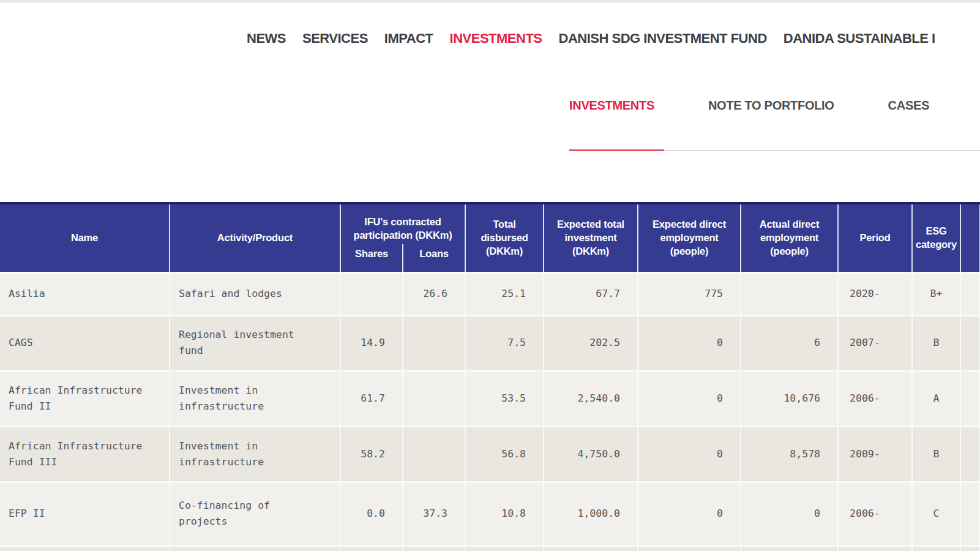 This screenshot has height=551, width=980. What do you see at coordinates (875, 549) in the screenshot?
I see `cell-period` at bounding box center [875, 549].